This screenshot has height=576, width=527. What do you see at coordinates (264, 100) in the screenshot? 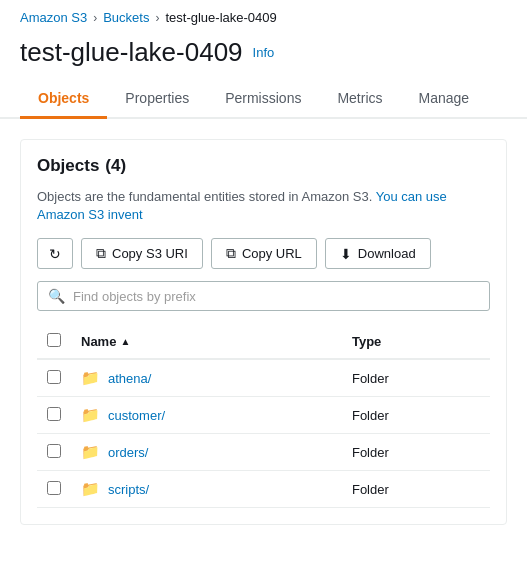
I see `tabs-nav: Objects Properties Permissions Metrics M…` at bounding box center [264, 100].